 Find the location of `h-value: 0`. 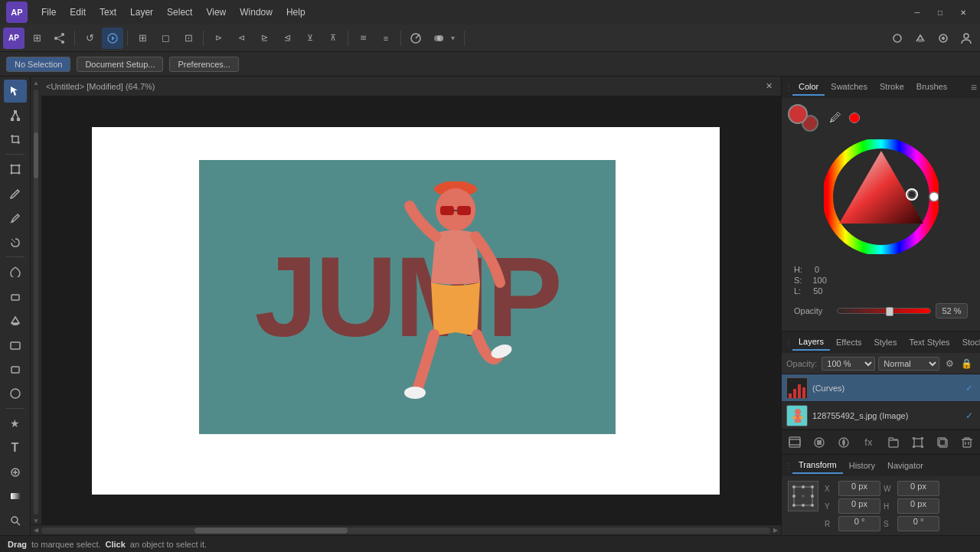

h-value: 0 is located at coordinates (817, 269).